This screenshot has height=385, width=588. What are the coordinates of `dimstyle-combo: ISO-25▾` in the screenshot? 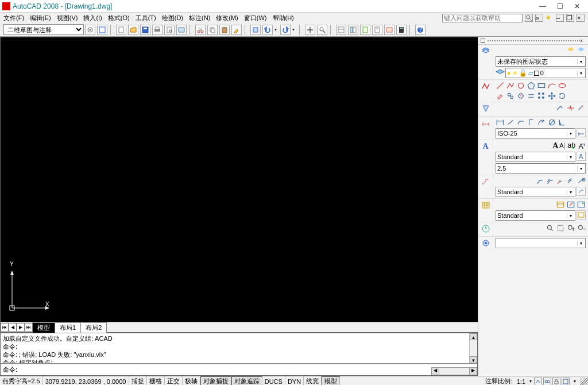 It's located at (535, 133).